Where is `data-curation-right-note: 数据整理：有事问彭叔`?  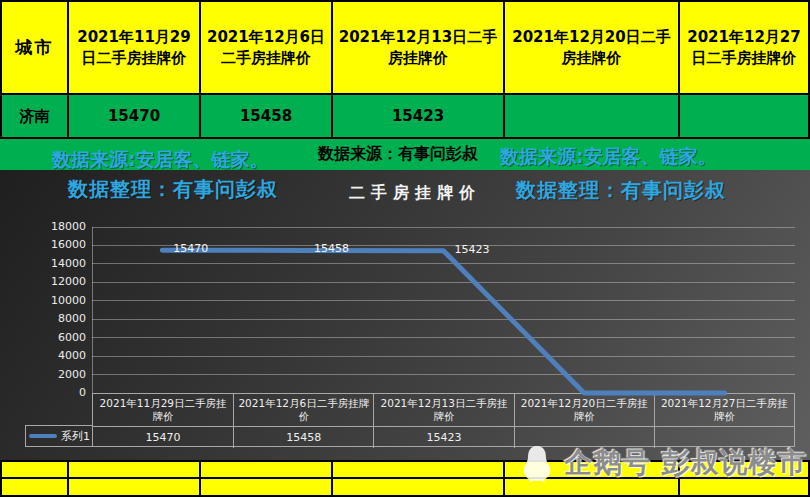
data-curation-right-note: 数据整理：有事问彭叔 is located at coordinates (621, 190).